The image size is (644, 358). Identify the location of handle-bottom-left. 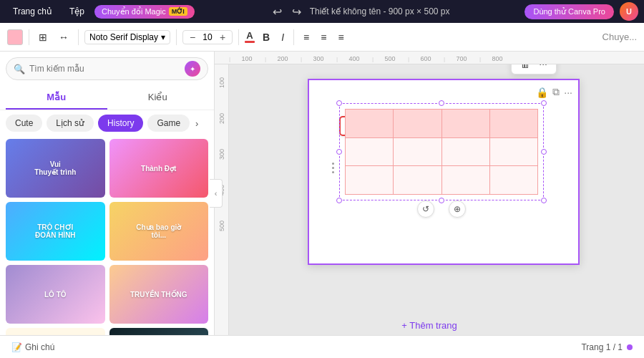
(339, 200).